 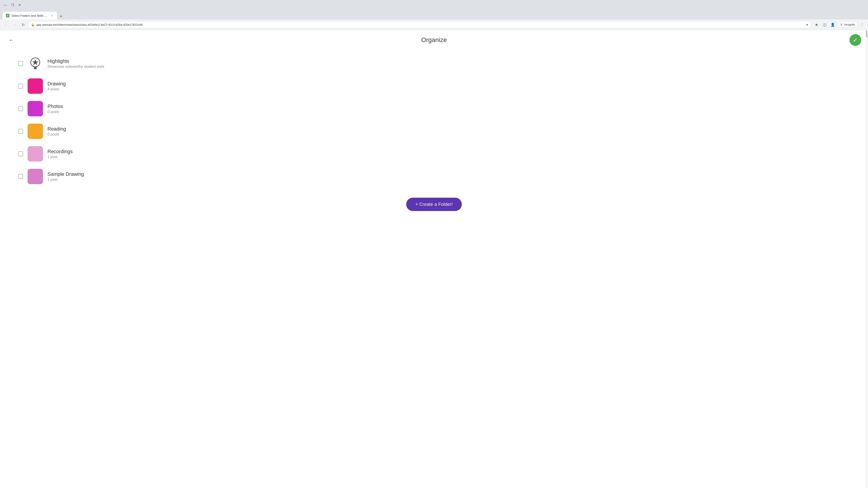 I want to click on incognito-icon: 🃏, so click(x=841, y=25).